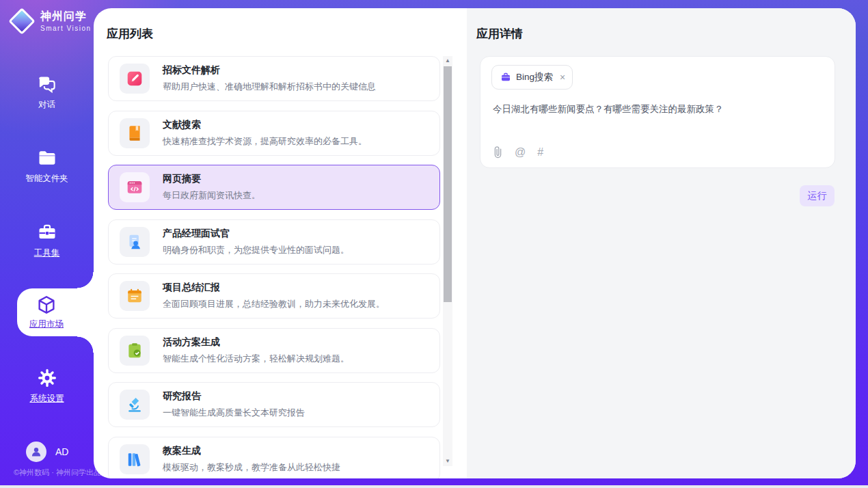  Describe the element at coordinates (47, 452) in the screenshot. I see `user-account: AD` at that location.